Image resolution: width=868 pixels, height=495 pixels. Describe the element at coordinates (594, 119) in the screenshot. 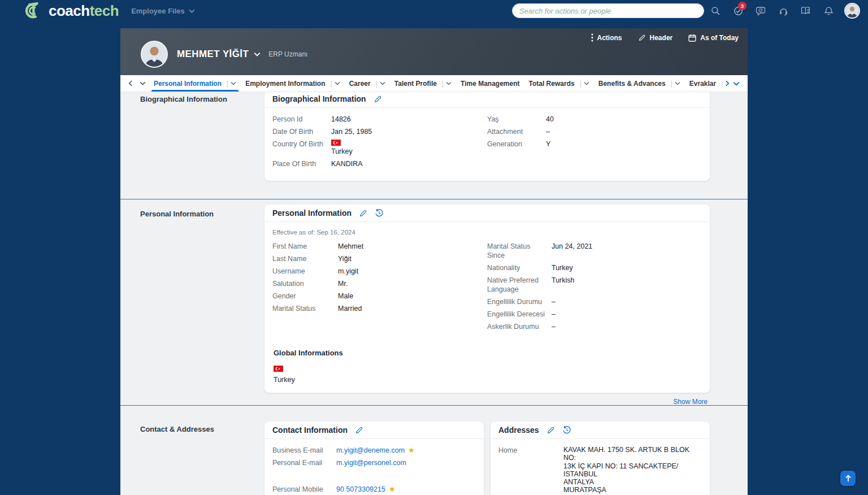

I see `field-row: Yaş 40` at that location.